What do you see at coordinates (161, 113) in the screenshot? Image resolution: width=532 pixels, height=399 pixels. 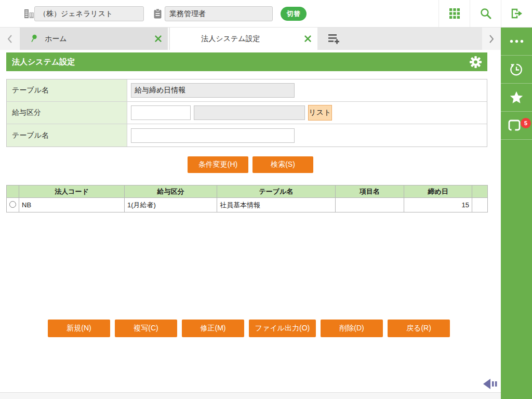 I see `salary-class-code-input` at bounding box center [161, 113].